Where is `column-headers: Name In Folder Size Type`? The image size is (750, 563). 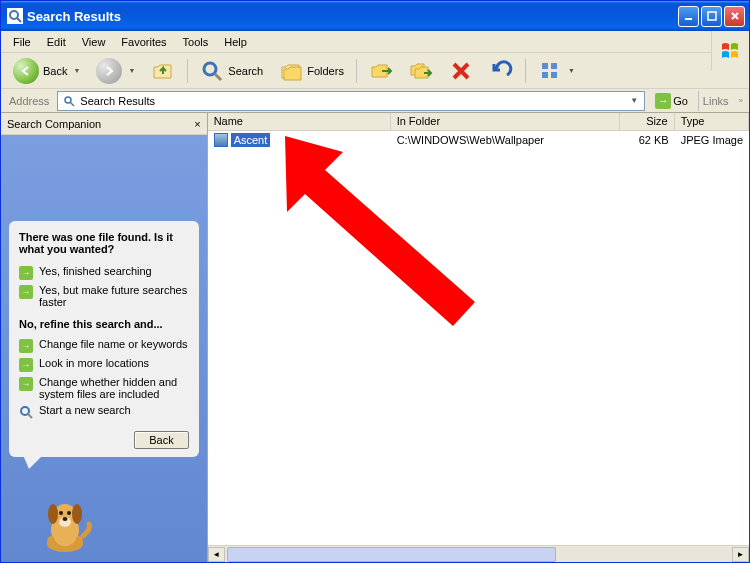
column-headers: Name In Folder Size Type is located at coordinates (478, 122).